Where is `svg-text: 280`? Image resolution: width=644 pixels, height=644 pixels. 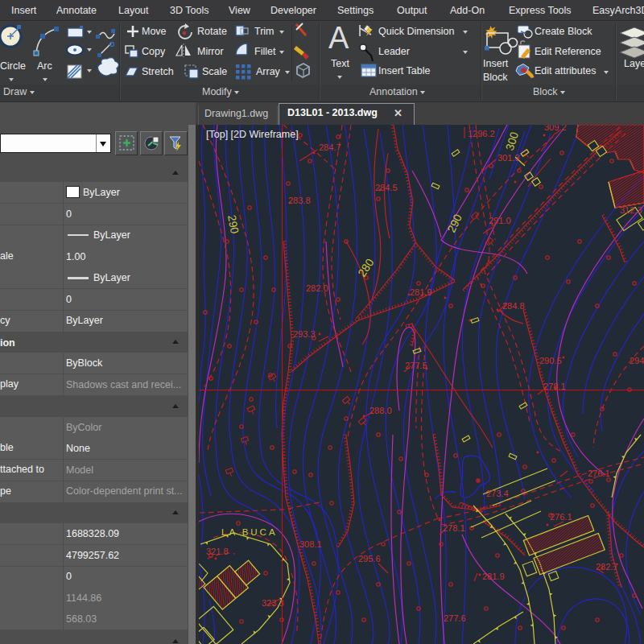
svg-text: 280 is located at coordinates (365, 267).